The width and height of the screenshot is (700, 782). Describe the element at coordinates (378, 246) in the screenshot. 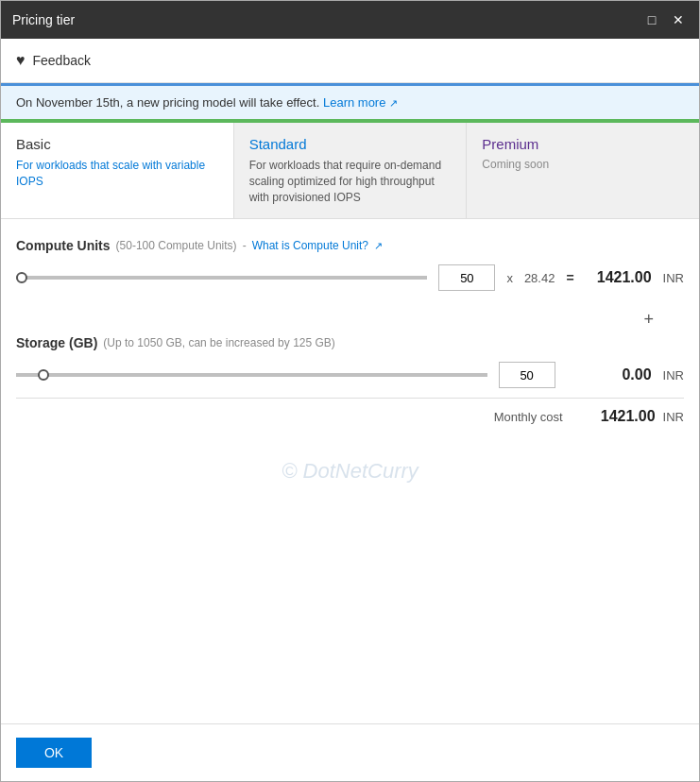

I see `compute-unit-external-icon: ↗` at that location.